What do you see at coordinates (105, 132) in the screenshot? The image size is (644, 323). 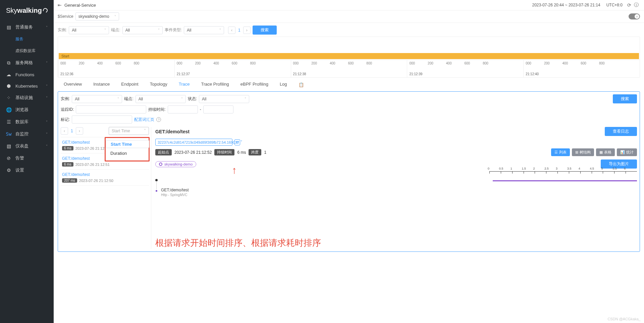 I see `trace-list-header: ‹ 1 › Start Time ˄ Start Time Duration` at bounding box center [105, 132].